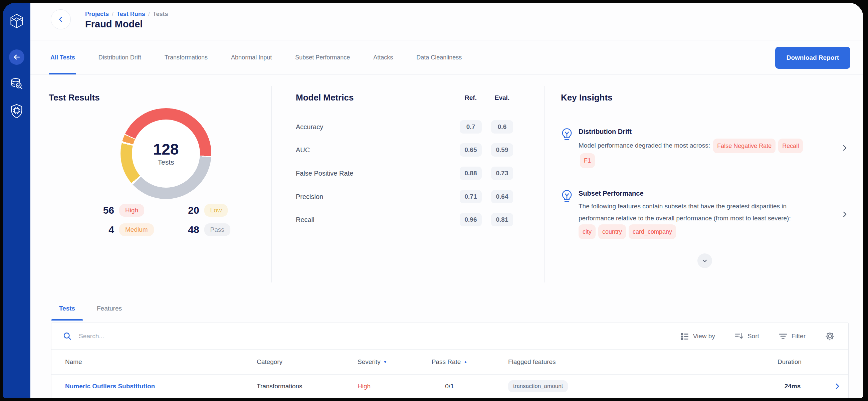 This screenshot has width=868, height=401. What do you see at coordinates (439, 57) in the screenshot?
I see `tab-data-cleanliness: Data Cleanliness` at bounding box center [439, 57].